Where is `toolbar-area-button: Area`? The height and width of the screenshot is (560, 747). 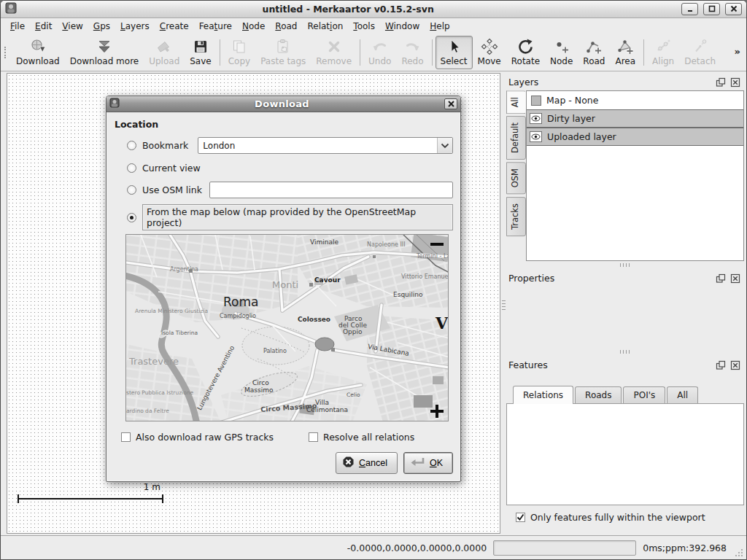
toolbar-area-button: Area is located at coordinates (625, 52).